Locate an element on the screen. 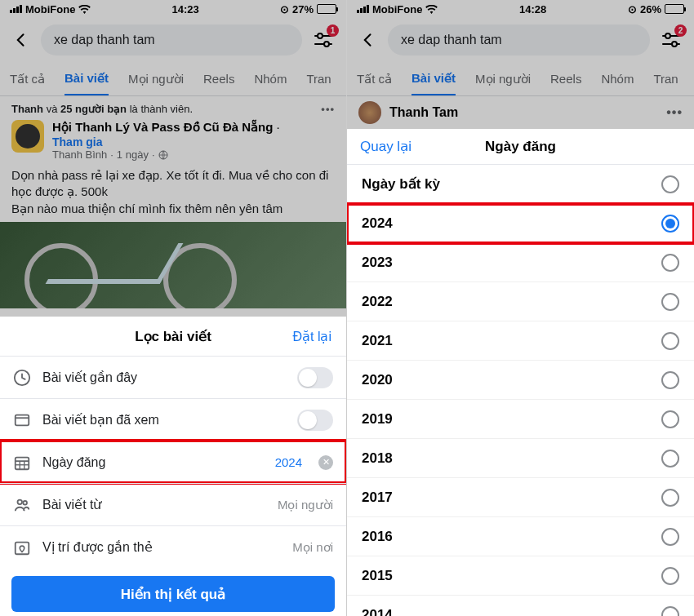 The image size is (694, 616). filter-recent-posts: Bài viết gần đây is located at coordinates (173, 377).